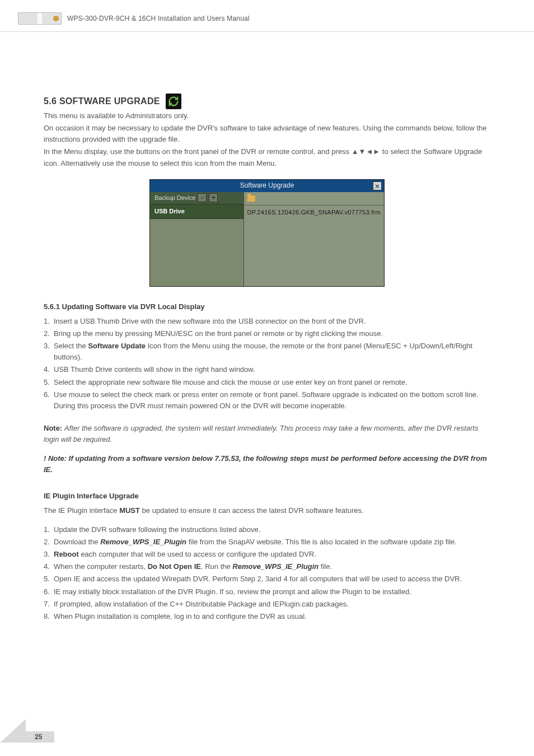  What do you see at coordinates (267, 573) in the screenshot?
I see `instructions-list-2: 1.Update the DVR software following the …` at bounding box center [267, 573].